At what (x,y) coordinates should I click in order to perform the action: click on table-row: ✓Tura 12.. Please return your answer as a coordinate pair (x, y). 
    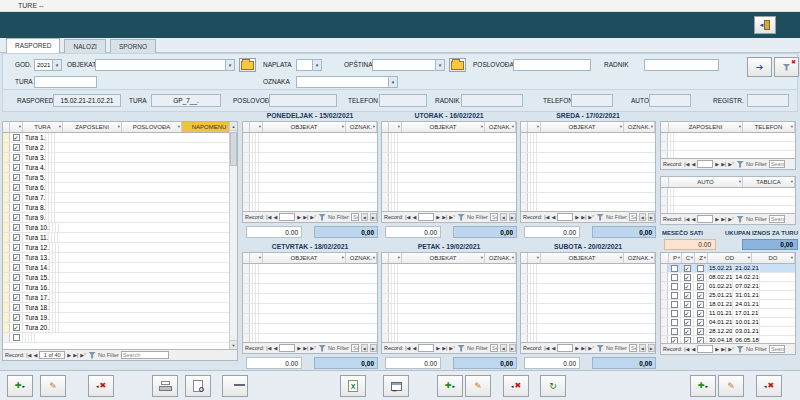
    Looking at the image, I should click on (120, 248).